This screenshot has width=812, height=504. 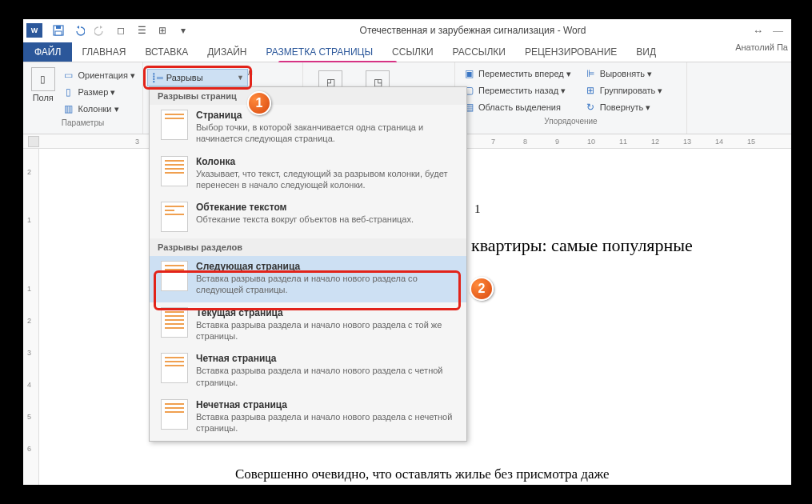 What do you see at coordinates (308, 174) in the screenshot?
I see `break-column-item: Колонка Указывает, что текст, следующий …` at bounding box center [308, 174].